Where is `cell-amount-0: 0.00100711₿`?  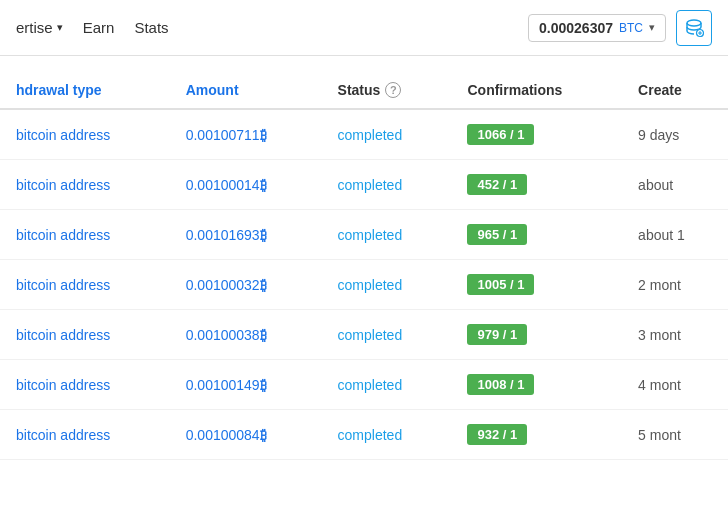
cell-amount-0: 0.00100711₿ is located at coordinates (246, 134).